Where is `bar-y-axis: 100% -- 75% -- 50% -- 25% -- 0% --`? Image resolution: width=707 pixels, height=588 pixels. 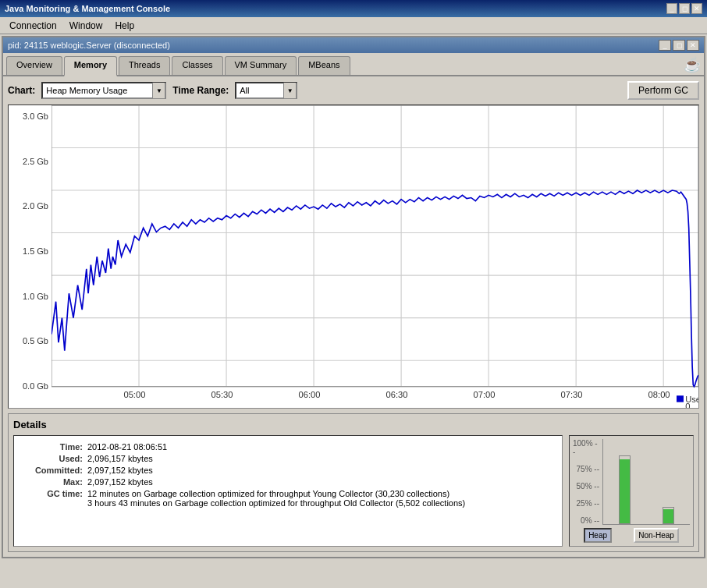 bar-y-axis: 100% -- 75% -- 50% -- 25% -- 0% -- is located at coordinates (588, 482).